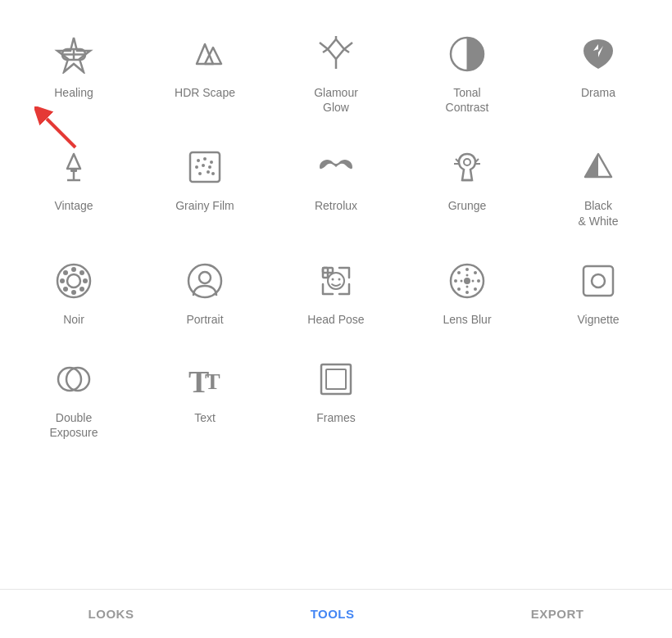 The width and height of the screenshot is (672, 638). What do you see at coordinates (598, 93) in the screenshot?
I see `drama-label: Drama` at bounding box center [598, 93].